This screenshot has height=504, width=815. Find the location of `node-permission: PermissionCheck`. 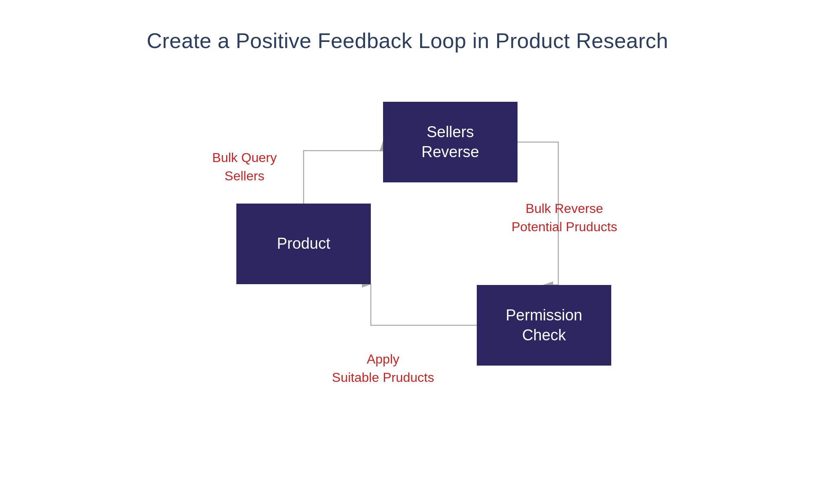

node-permission: PermissionCheck is located at coordinates (544, 325).